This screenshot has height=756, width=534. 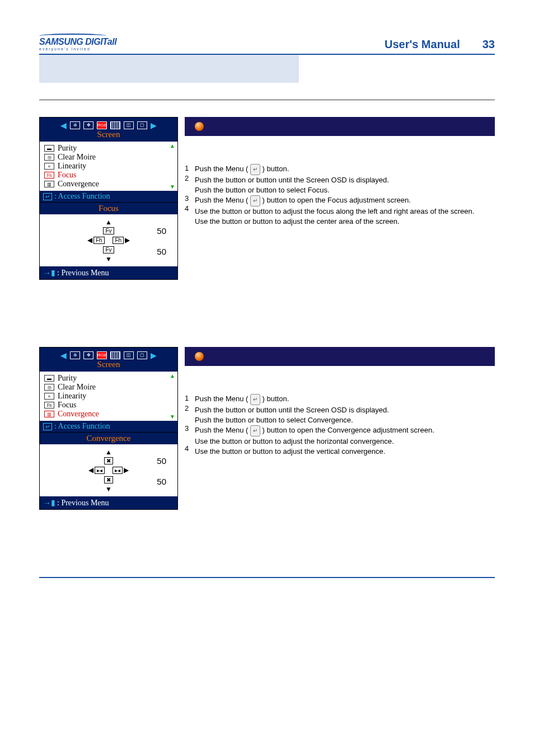 I want to click on conv-value-2: 50, so click(x=161, y=481).